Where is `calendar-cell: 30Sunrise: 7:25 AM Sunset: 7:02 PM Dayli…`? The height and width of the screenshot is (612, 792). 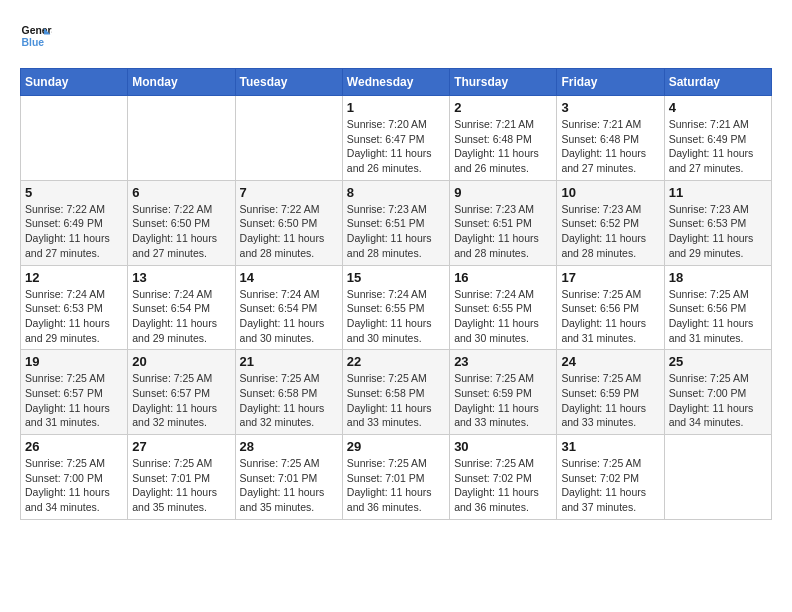 calendar-cell: 30Sunrise: 7:25 AM Sunset: 7:02 PM Dayli… is located at coordinates (504, 478).